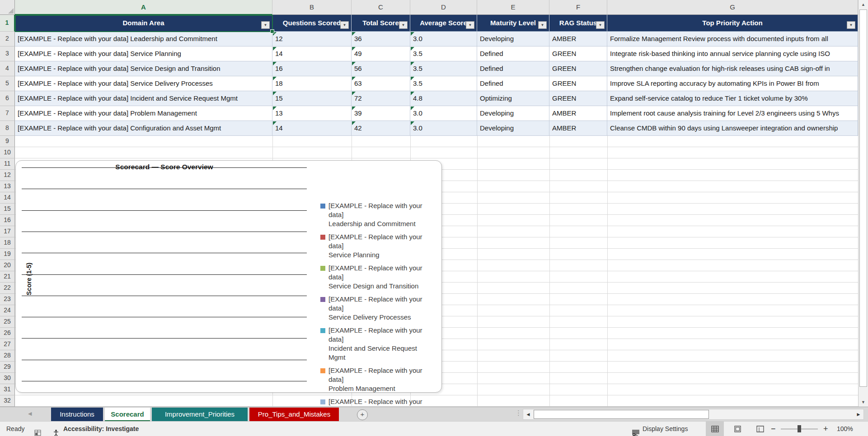  I want to click on row-header-11: 11, so click(7, 164).